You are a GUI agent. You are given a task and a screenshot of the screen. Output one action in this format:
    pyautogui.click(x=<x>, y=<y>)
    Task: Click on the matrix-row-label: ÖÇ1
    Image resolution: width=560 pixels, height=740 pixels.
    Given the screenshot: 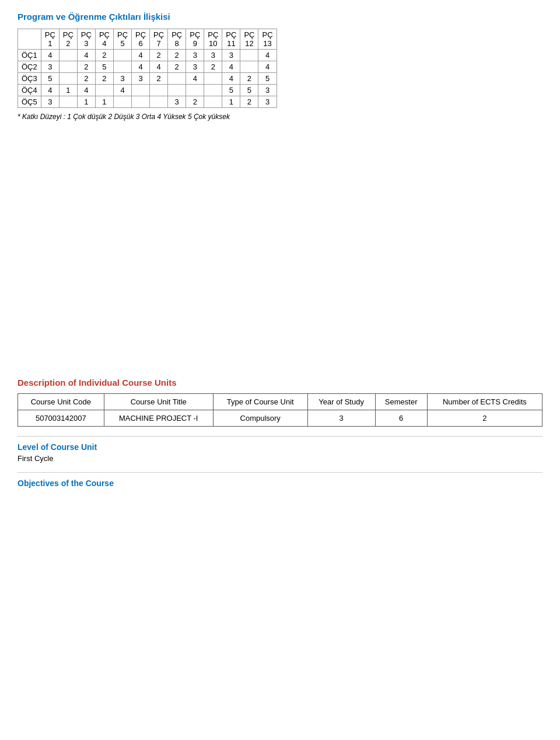 What is the action you would take?
    pyautogui.click(x=30, y=55)
    